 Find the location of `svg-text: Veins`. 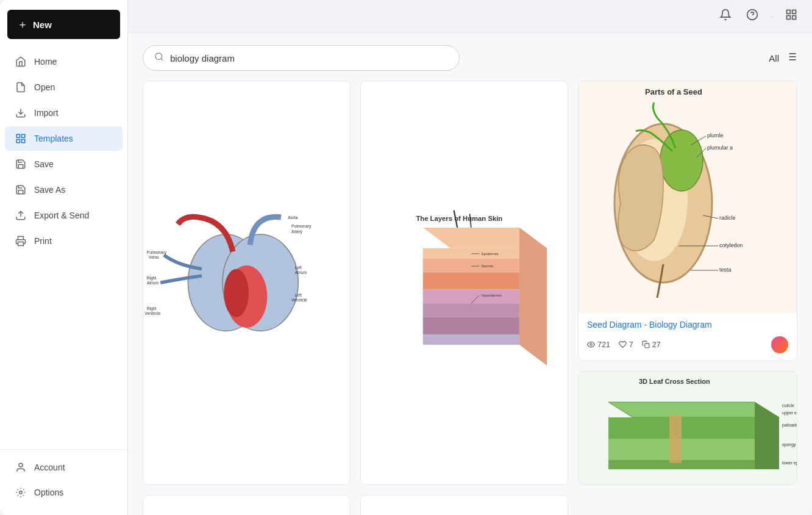

svg-text: Veins is located at coordinates (154, 258).